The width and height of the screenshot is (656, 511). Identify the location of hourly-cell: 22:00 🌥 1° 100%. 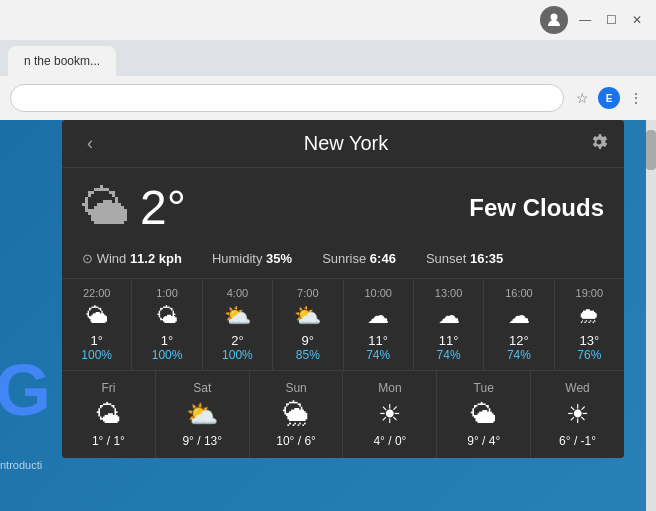
(97, 324).